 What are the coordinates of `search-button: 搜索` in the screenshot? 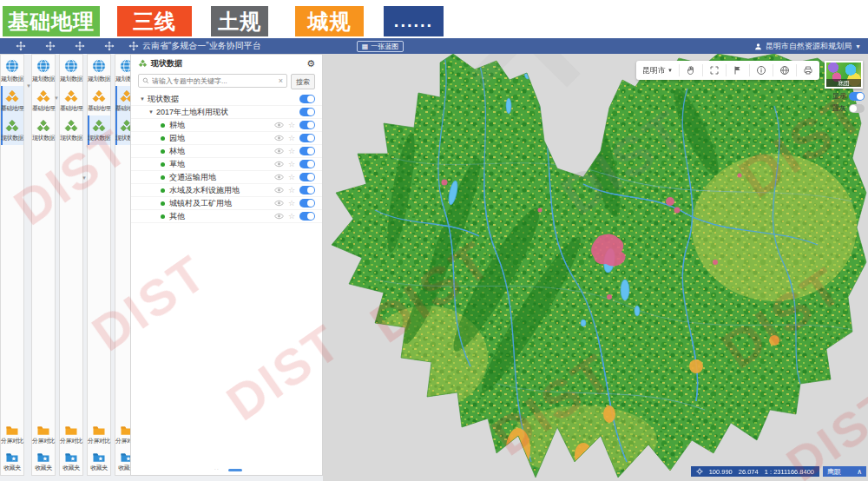 It's located at (303, 82).